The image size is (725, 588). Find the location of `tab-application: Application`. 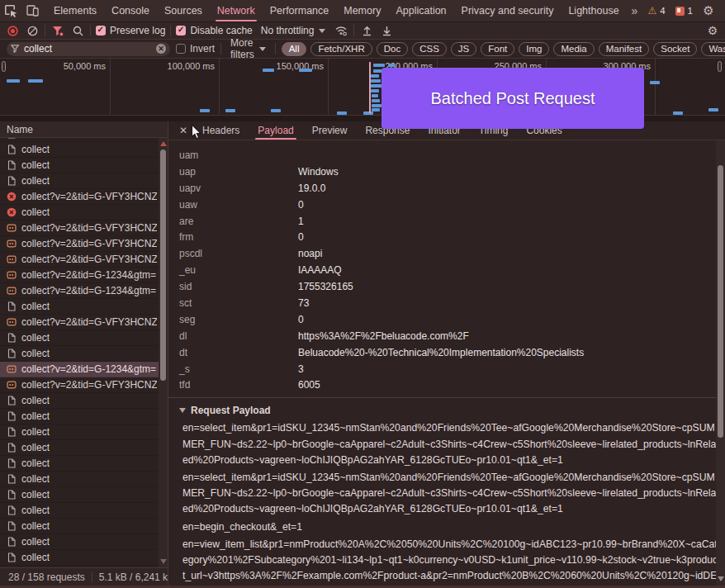

tab-application: Application is located at coordinates (421, 11).